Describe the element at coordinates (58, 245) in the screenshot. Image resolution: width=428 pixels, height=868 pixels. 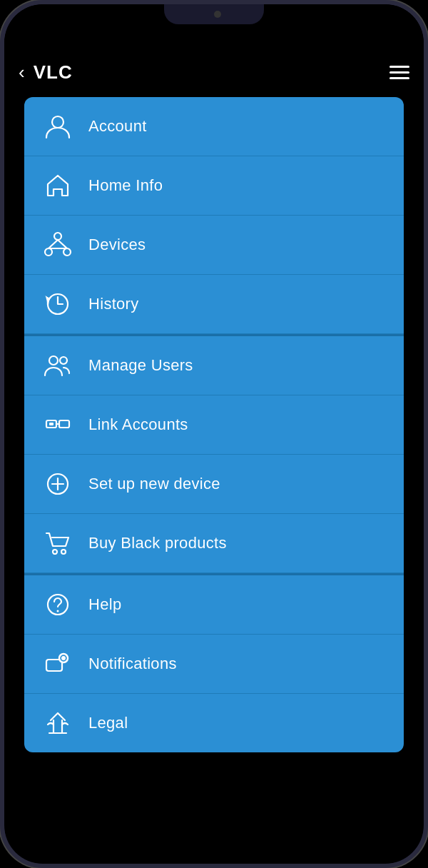
I see `devices-icon` at that location.